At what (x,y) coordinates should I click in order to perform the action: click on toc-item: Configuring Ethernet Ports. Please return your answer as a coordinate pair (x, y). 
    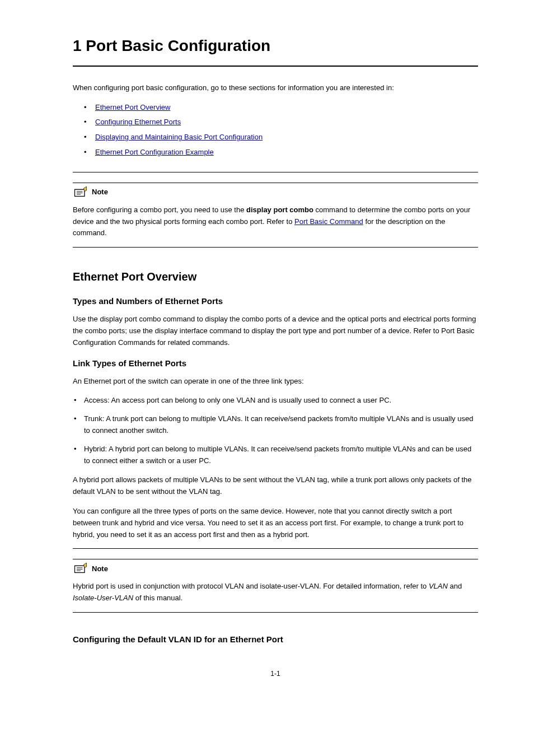
    Looking at the image, I should click on (275, 122).